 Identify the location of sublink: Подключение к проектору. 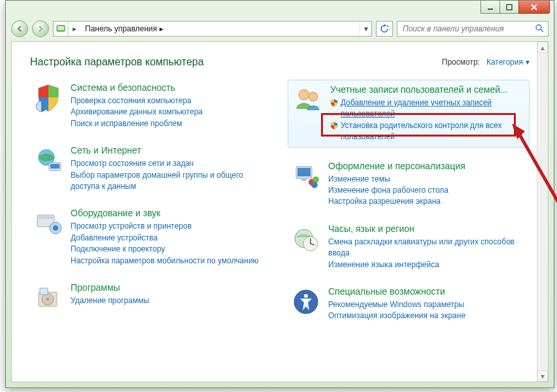
(170, 250).